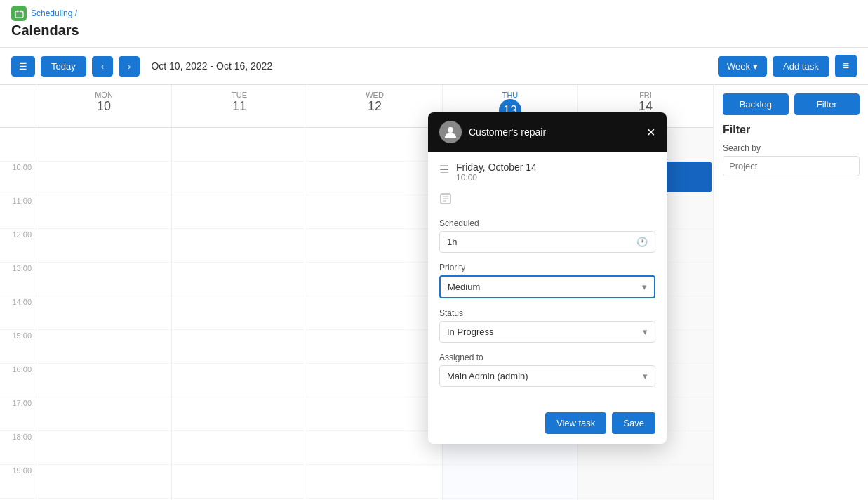 The height and width of the screenshot is (500, 868). I want to click on time-column: 10:00 11:00 12:00 13:00 14:00 15:00 16:0…, so click(18, 314).